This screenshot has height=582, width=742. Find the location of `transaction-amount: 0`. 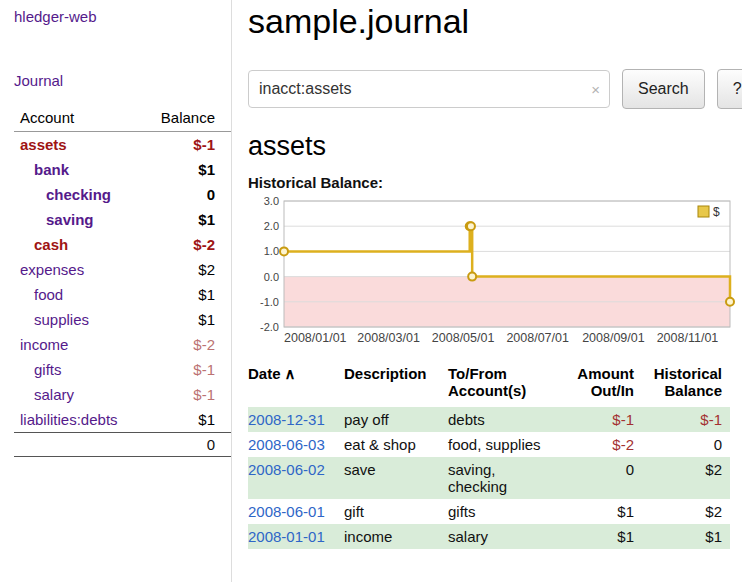

transaction-amount: 0 is located at coordinates (602, 478).